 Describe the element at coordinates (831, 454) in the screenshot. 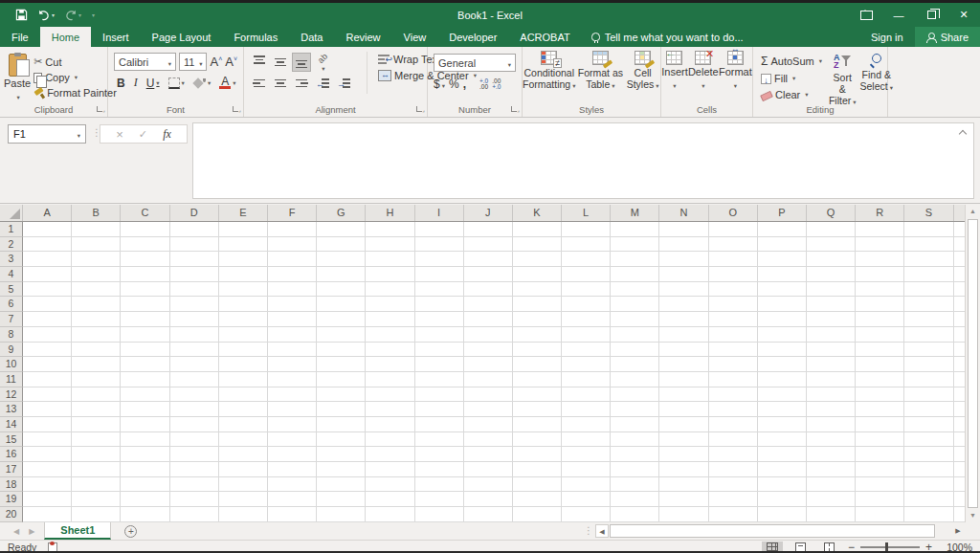

I see `cell-Q16` at that location.